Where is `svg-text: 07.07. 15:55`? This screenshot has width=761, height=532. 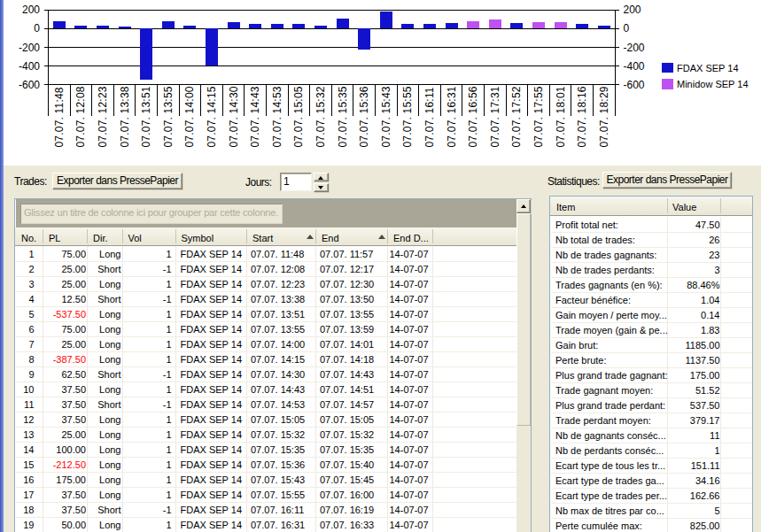 svg-text: 07.07. 15:55 is located at coordinates (408, 117).